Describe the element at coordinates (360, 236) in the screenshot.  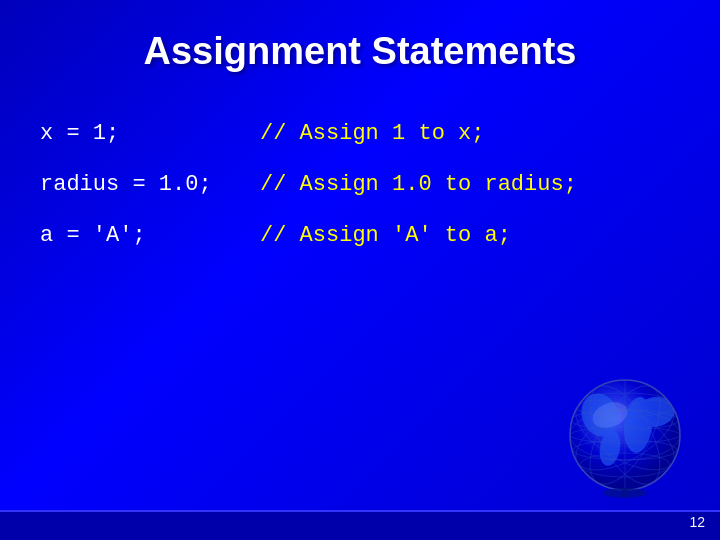
I see `code-row-3: a = 'A'; // Assign 'A' to a;` at that location.